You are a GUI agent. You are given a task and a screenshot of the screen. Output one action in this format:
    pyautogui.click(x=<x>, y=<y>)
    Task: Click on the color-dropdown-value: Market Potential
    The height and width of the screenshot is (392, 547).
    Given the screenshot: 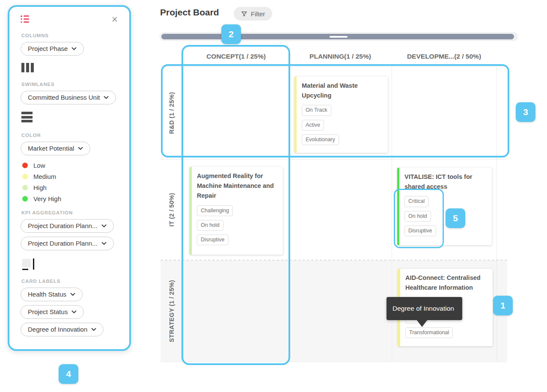 What is the action you would take?
    pyautogui.click(x=51, y=148)
    